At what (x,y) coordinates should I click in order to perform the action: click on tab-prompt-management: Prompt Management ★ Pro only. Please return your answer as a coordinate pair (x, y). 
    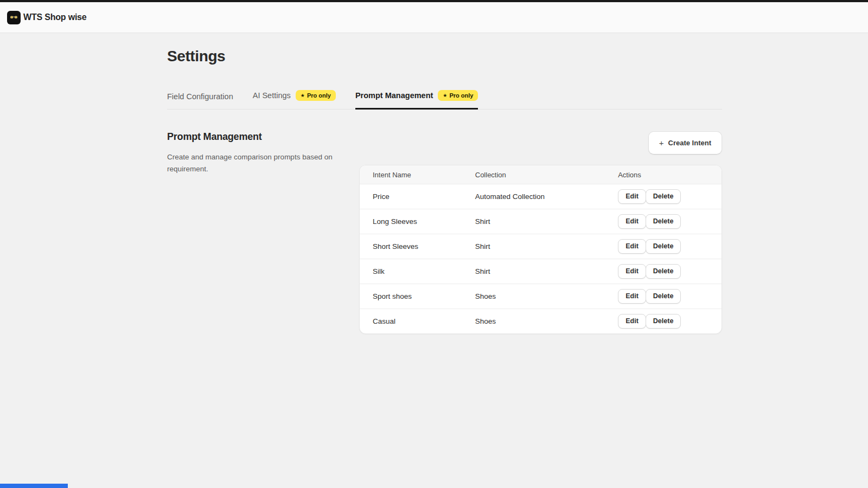
    Looking at the image, I should click on (417, 100).